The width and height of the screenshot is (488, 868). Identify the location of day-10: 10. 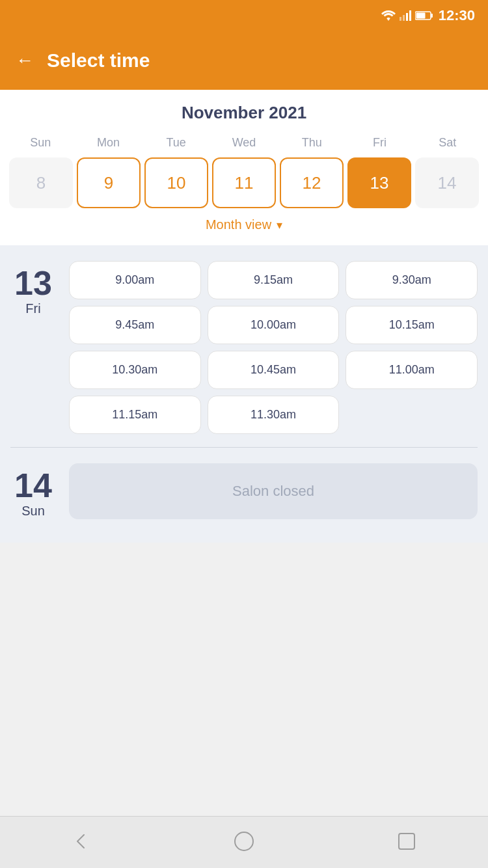
(176, 183).